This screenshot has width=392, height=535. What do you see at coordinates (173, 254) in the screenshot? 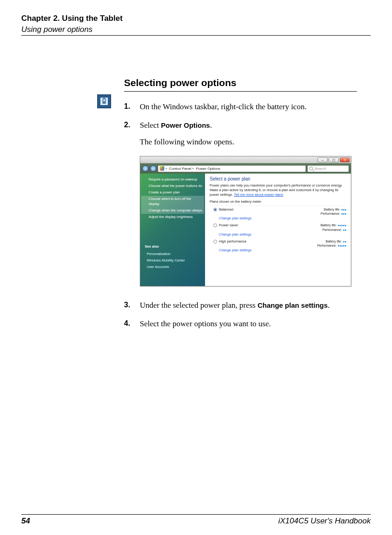
I see `see-also-link: Personalization` at bounding box center [173, 254].